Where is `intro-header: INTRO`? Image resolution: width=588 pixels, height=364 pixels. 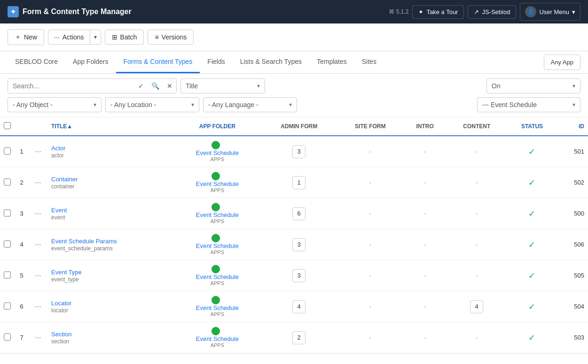
intro-header: INTRO is located at coordinates (425, 127).